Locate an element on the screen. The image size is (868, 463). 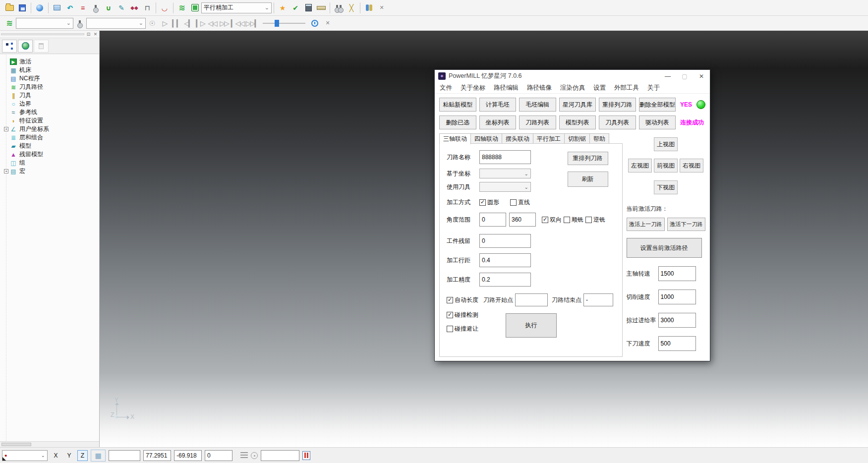
collision-avoid-checkbox: 碰撞避让 is located at coordinates (463, 329).